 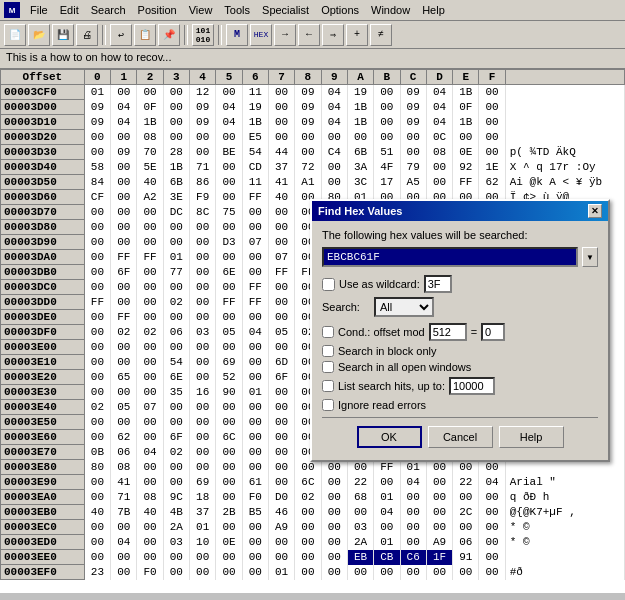 What do you see at coordinates (360, 168) in the screenshot?
I see `cell-hex: 3A` at bounding box center [360, 168].